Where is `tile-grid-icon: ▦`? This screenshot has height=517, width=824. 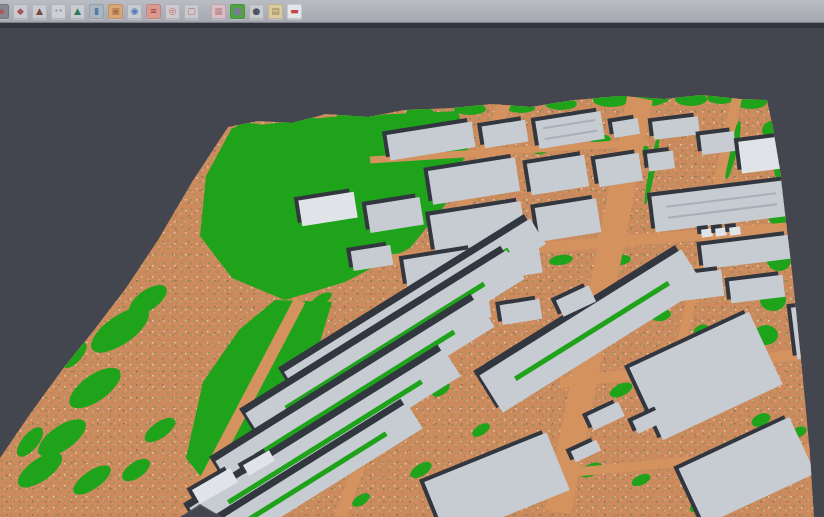 tile-grid-icon: ▦ is located at coordinates (218, 12).